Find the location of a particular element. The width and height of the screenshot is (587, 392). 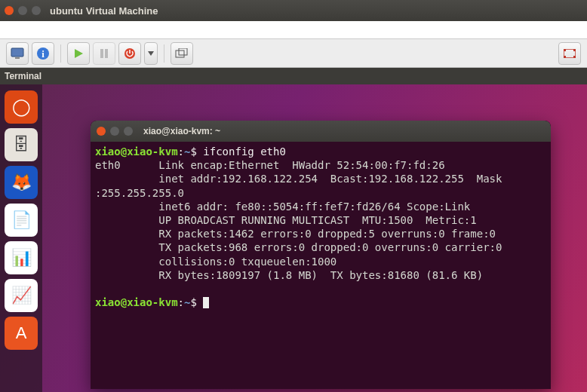

snapshot-button is located at coordinates (182, 54).